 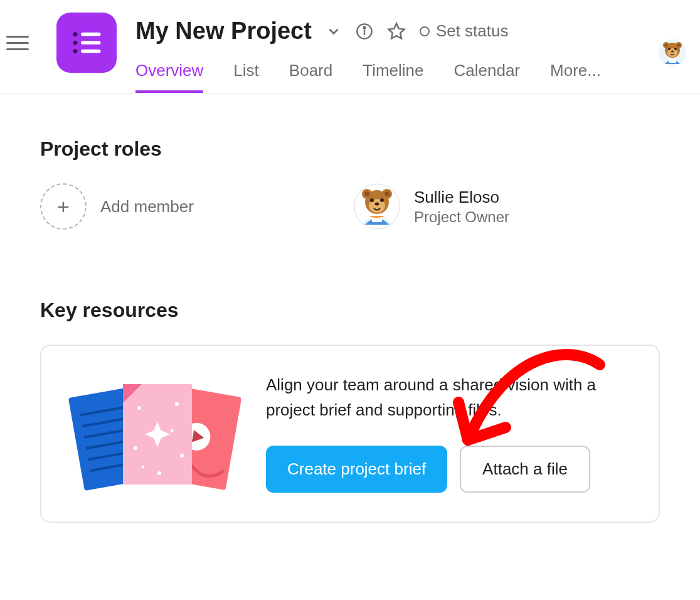 I want to click on member-name: Sullie Eloso, so click(x=462, y=197).